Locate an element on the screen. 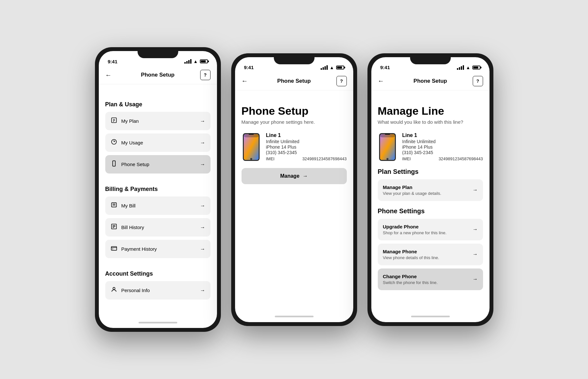 The image size is (588, 379). line-info-2: Line 1 Infinite Unlimited iPhone 14 Plus… is located at coordinates (306, 147).